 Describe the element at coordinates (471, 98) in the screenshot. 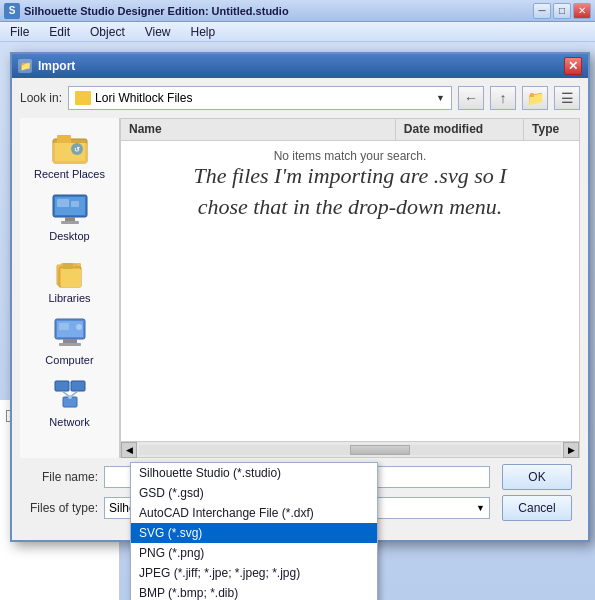

I see `nav-back-button: ←` at that location.